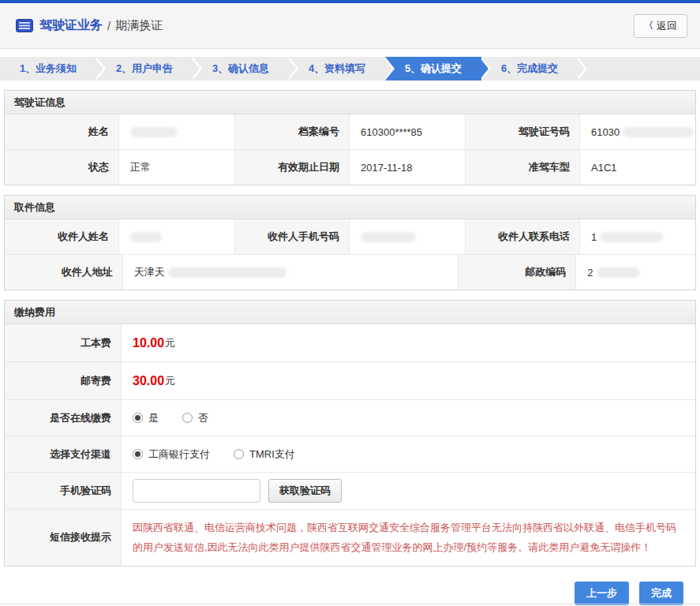 The width and height of the screenshot is (700, 606). What do you see at coordinates (350, 604) in the screenshot?
I see `page-bottom-divider` at bounding box center [350, 604].